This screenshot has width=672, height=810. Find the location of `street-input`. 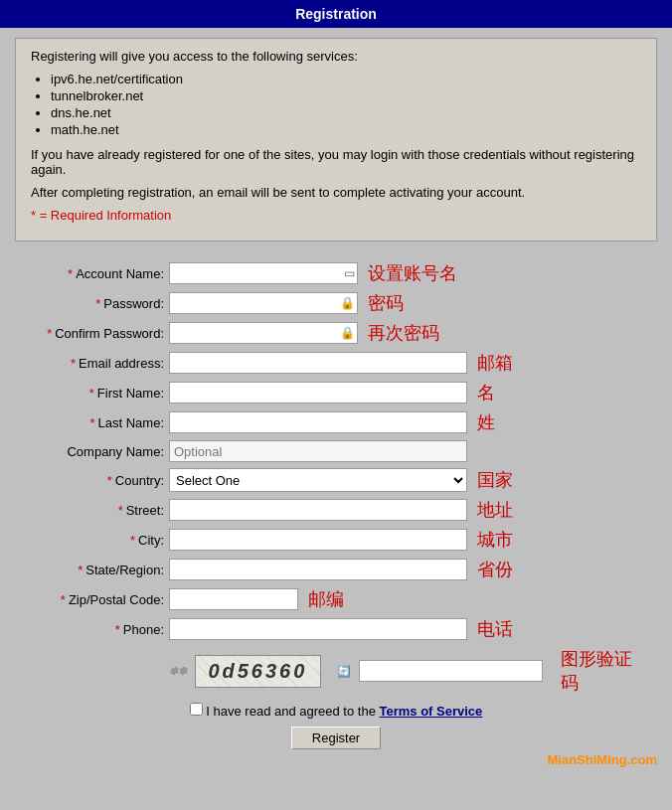

street-input is located at coordinates (318, 510).